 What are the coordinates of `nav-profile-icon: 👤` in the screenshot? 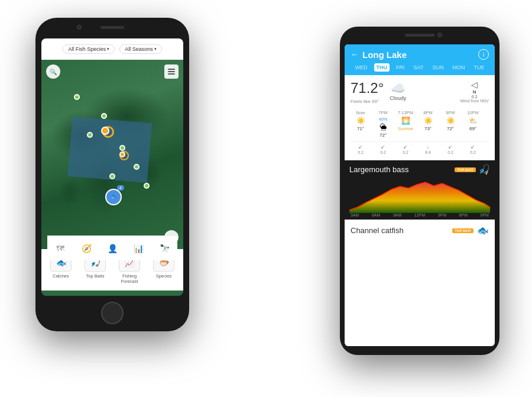 It's located at (112, 248).